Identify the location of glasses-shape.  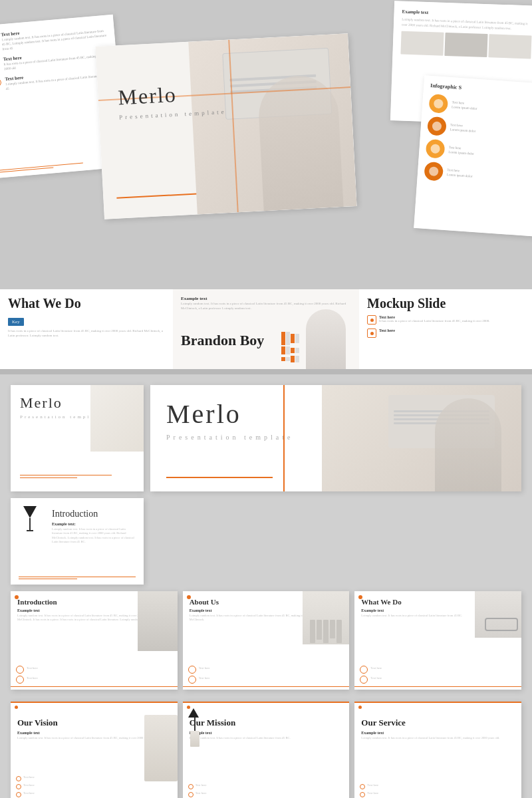
(501, 624).